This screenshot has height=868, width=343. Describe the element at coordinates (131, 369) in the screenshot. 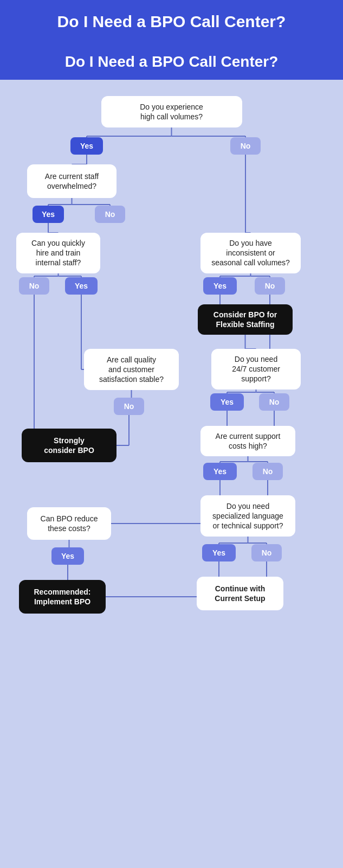

I see `q4l-box: Are call quality and customer satisfacti…` at that location.